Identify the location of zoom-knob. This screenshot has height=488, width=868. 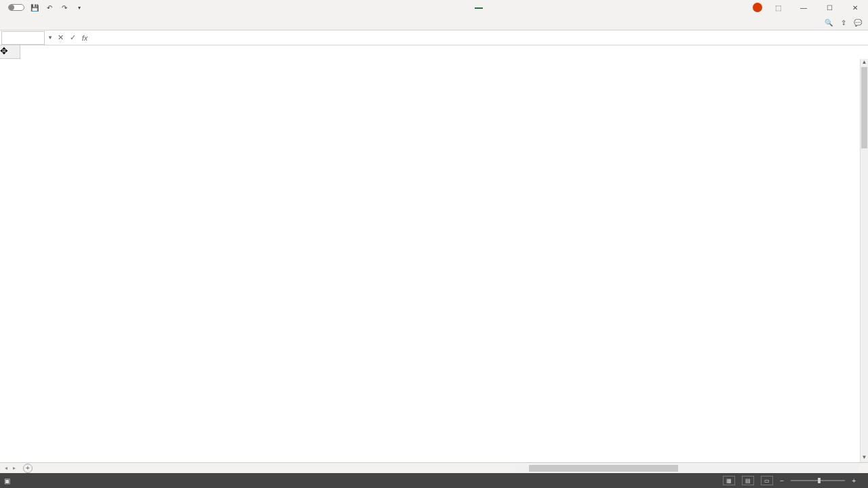
(819, 481).